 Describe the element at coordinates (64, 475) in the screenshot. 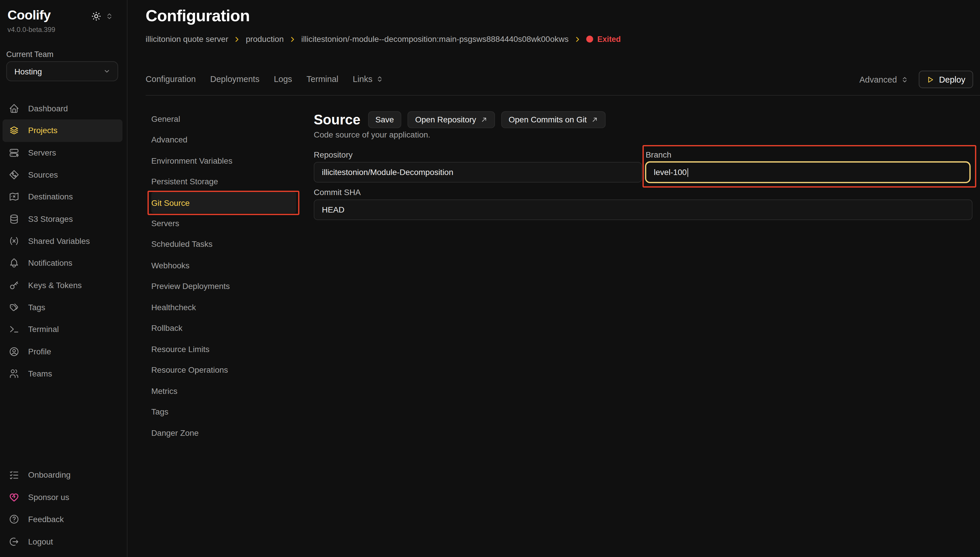

I see `sidebar-item-onboarding: Onboarding` at that location.